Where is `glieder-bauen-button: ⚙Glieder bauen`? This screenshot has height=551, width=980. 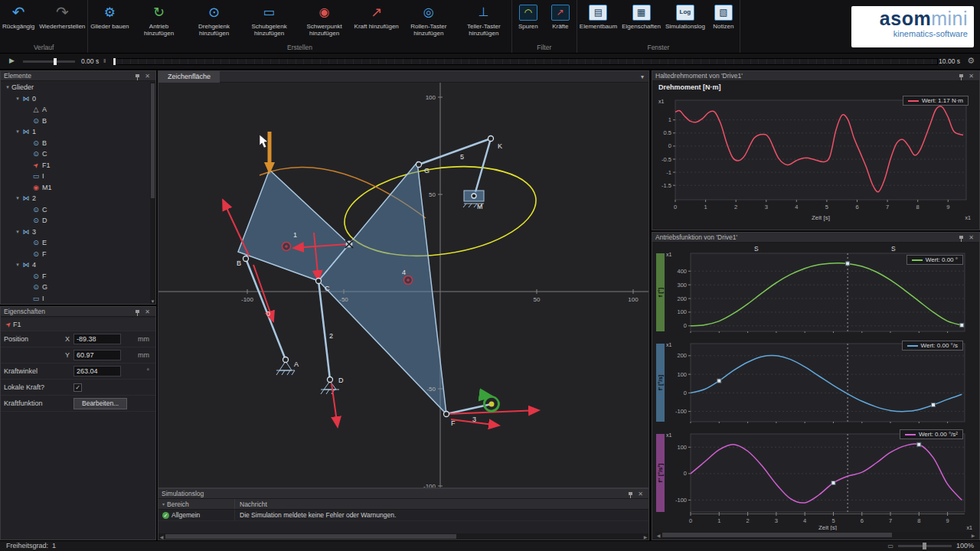 glieder-bauen-button: ⚙Glieder bauen is located at coordinates (109, 23).